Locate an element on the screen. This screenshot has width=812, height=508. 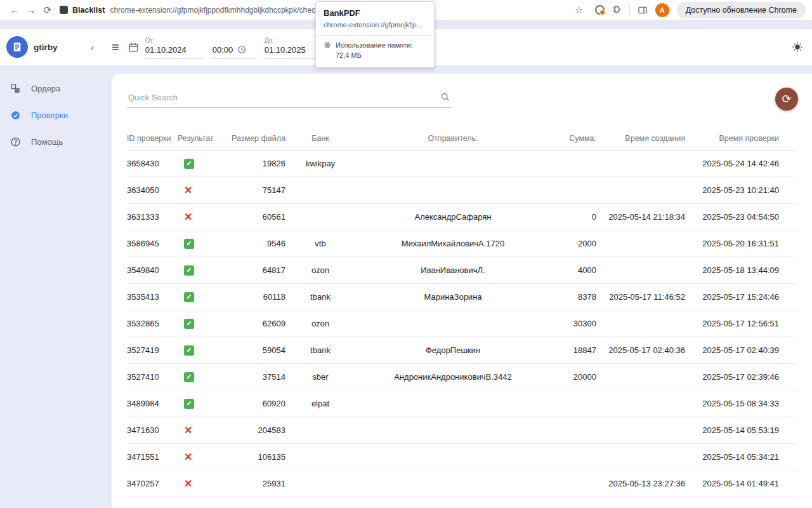
sidebar-item-orders: Ордера is located at coordinates (51, 88).